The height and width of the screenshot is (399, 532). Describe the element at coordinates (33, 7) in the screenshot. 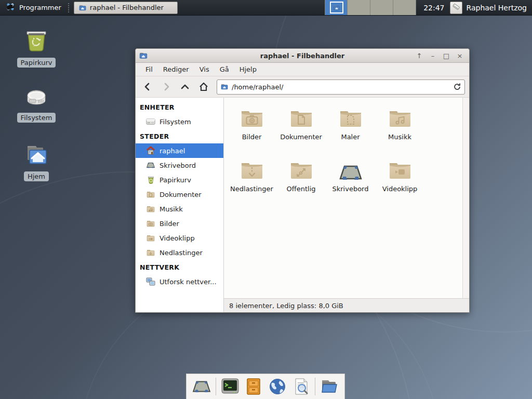

I see `applications-menu-button: Programmer` at that location.